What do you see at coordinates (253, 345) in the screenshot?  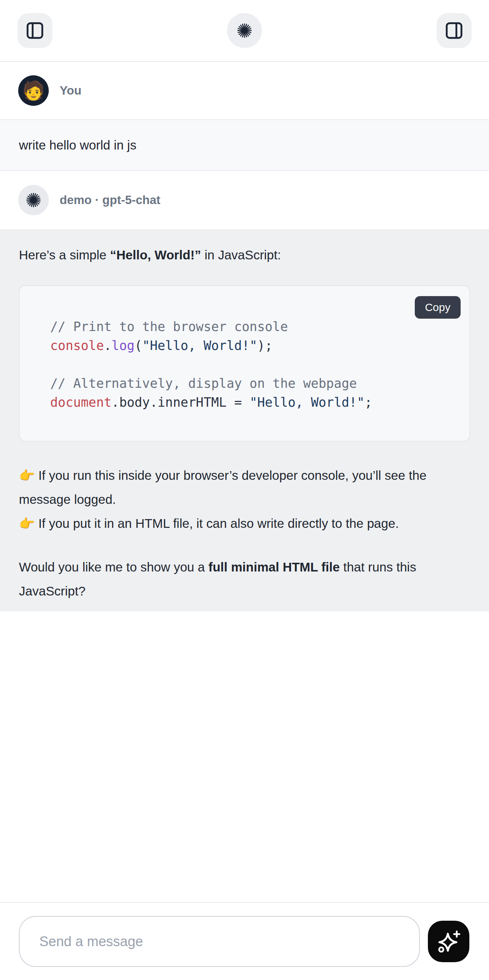 I see `code-line: console.log("Hello, World!");` at bounding box center [253, 345].